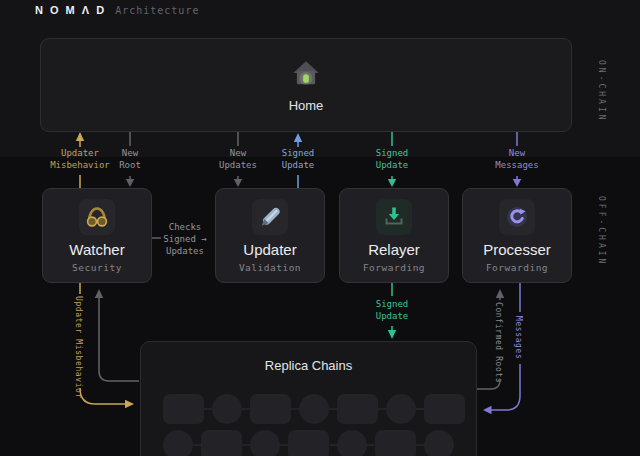 This screenshot has width=640, height=456. Describe the element at coordinates (306, 106) in the screenshot. I see `home-node-label: Home` at that location.